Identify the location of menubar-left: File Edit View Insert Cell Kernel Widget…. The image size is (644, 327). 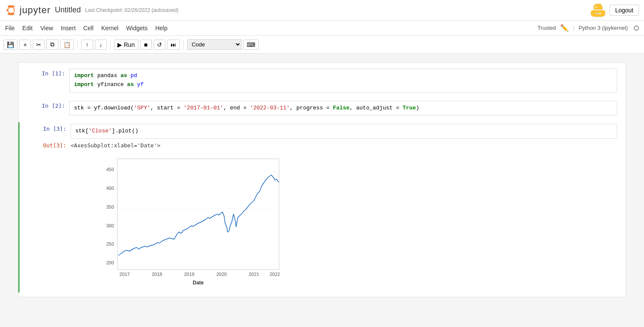
(86, 28).